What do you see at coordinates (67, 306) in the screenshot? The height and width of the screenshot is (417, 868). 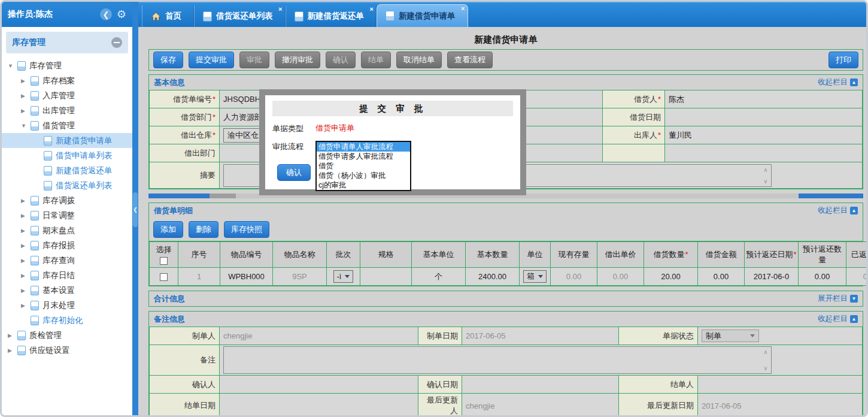 I see `sidebar-item-月末处理: ▶月末处理` at bounding box center [67, 306].